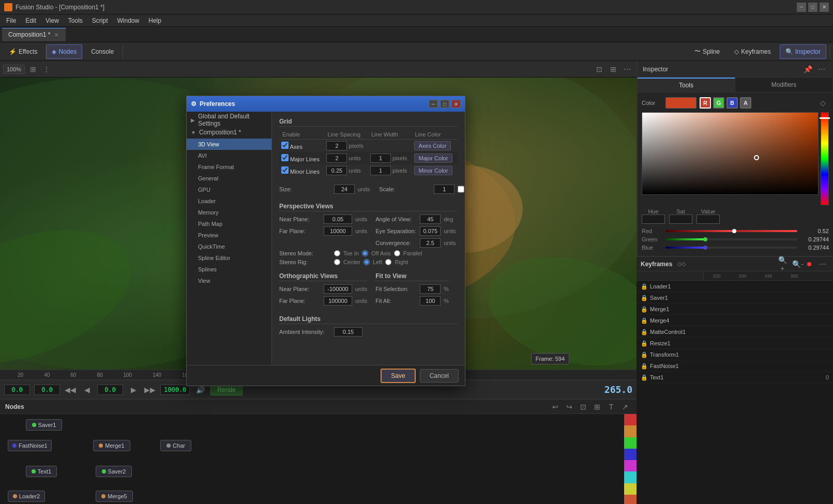 This screenshot has width=833, height=504. Describe the element at coordinates (346, 146) in the screenshot. I see `axes-spacing-cell: pixels` at that location.